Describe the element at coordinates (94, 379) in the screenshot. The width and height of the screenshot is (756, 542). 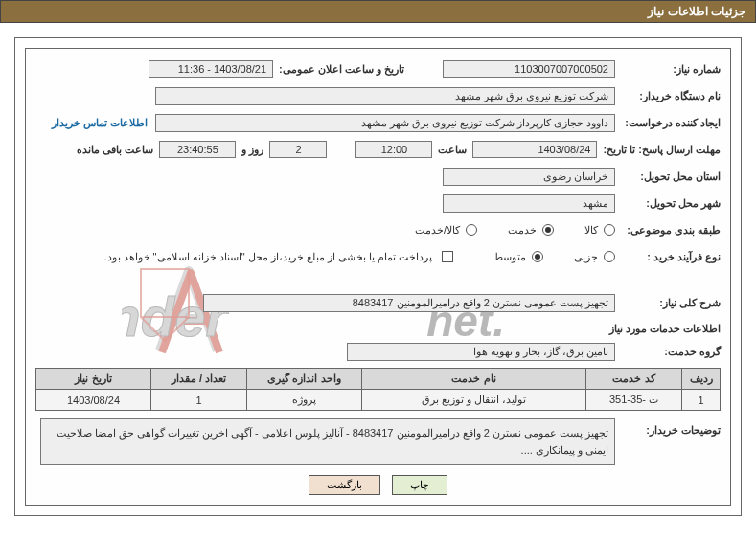
I see `th-date: تاریخ نیاز` at that location.